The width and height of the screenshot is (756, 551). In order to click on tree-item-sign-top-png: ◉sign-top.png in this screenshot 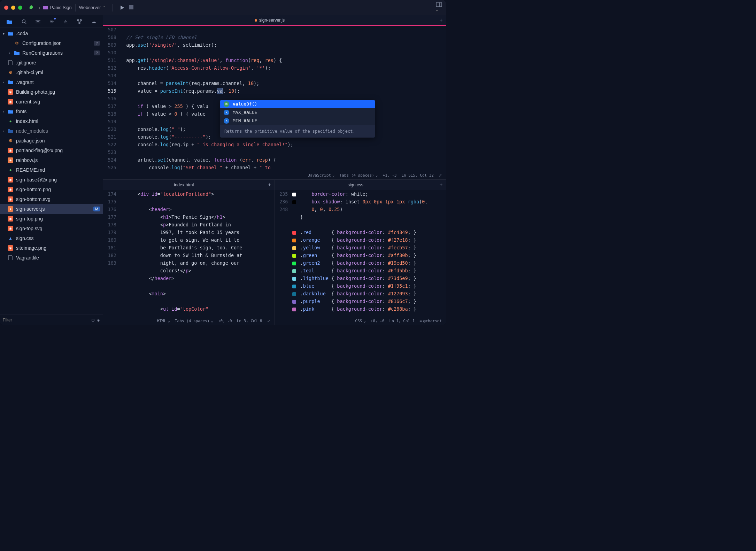, I will do `click(52, 219)`.